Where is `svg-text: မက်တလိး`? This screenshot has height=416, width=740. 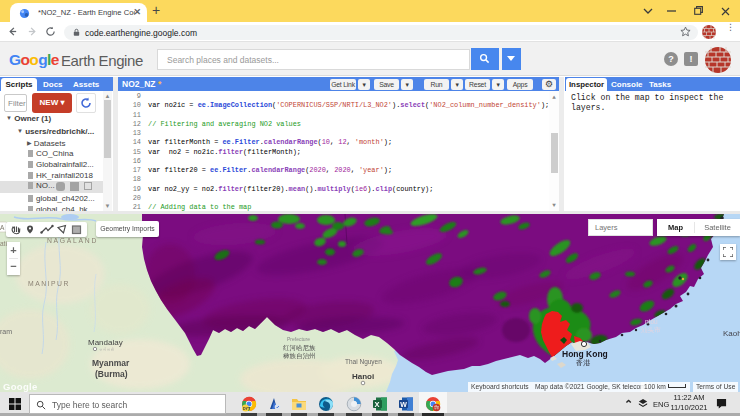 svg-text: မက်တလိး is located at coordinates (106, 350).